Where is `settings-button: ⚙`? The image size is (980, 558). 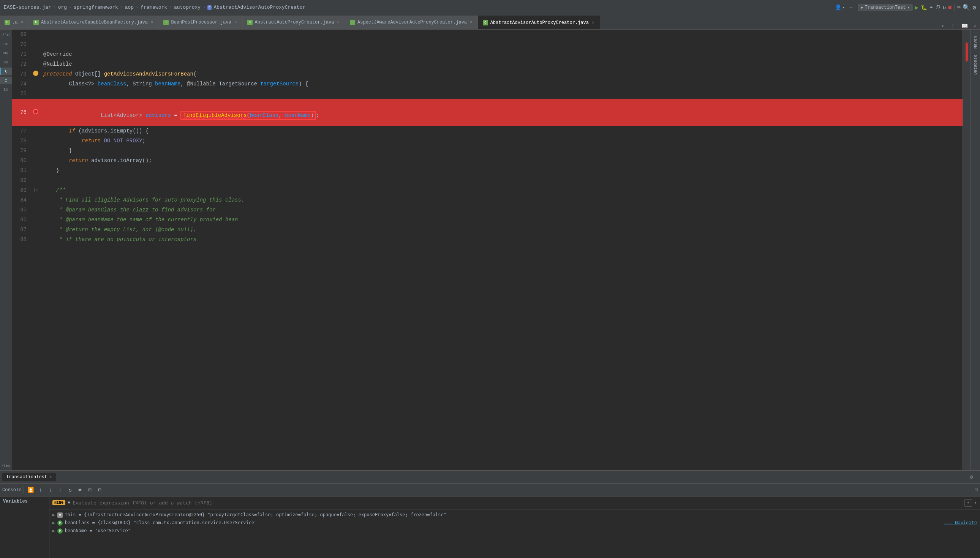
settings-button: ⚙ is located at coordinates (974, 8).